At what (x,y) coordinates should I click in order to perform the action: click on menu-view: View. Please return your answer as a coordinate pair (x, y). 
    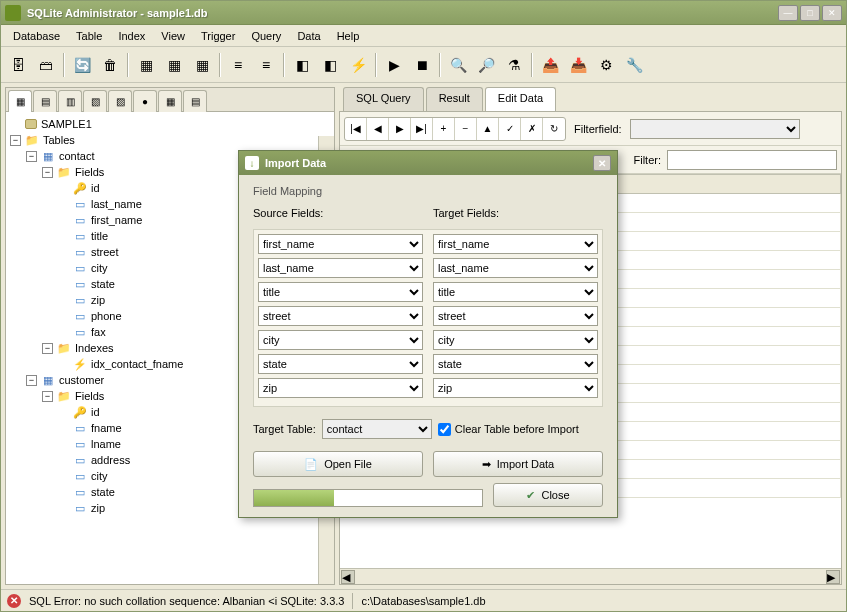
    Looking at the image, I should click on (173, 36).